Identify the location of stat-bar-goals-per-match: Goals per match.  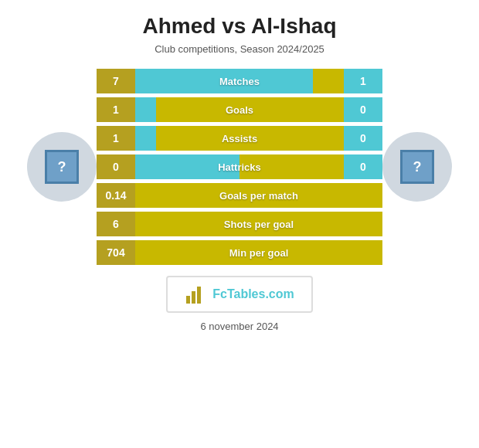
(259, 195).